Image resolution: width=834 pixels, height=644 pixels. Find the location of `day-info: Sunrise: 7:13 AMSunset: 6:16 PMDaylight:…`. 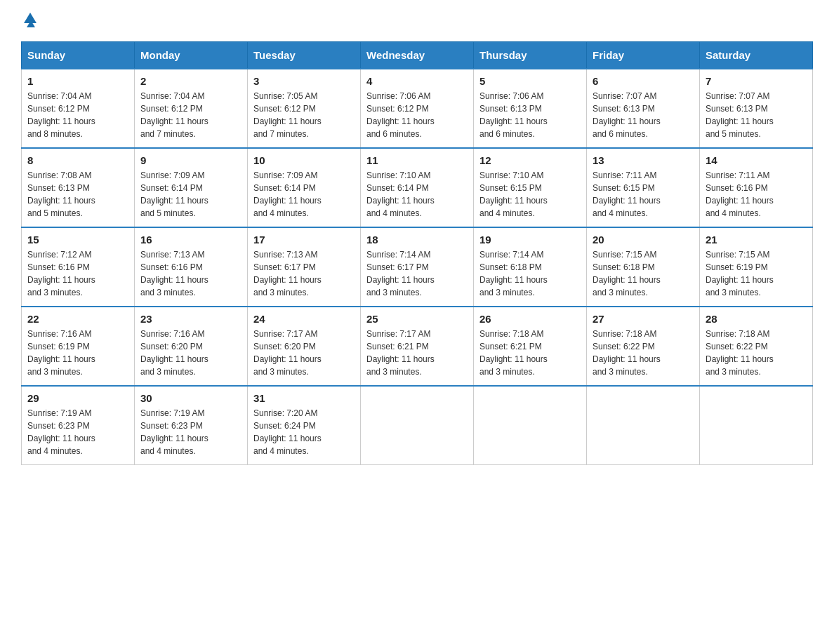

day-info: Sunrise: 7:13 AMSunset: 6:16 PMDaylight:… is located at coordinates (191, 274).